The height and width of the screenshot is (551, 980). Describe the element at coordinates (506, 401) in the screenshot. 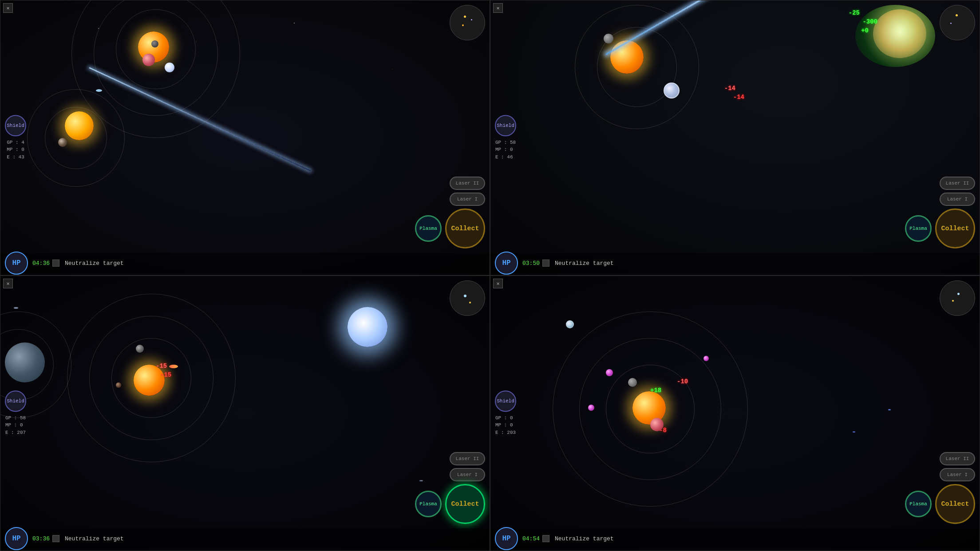

I see `shield-btn-br: Shield` at that location.